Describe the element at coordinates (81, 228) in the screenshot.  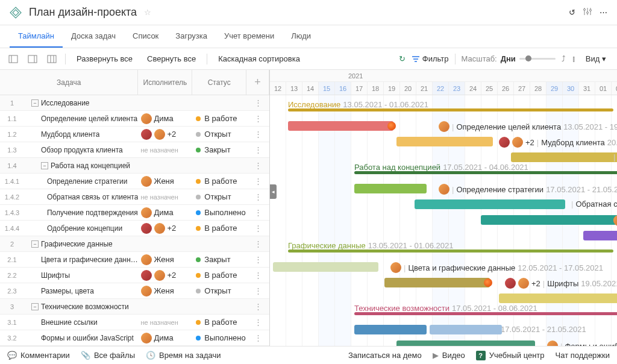
I see `task-cell: Одобрение концепции` at that location.